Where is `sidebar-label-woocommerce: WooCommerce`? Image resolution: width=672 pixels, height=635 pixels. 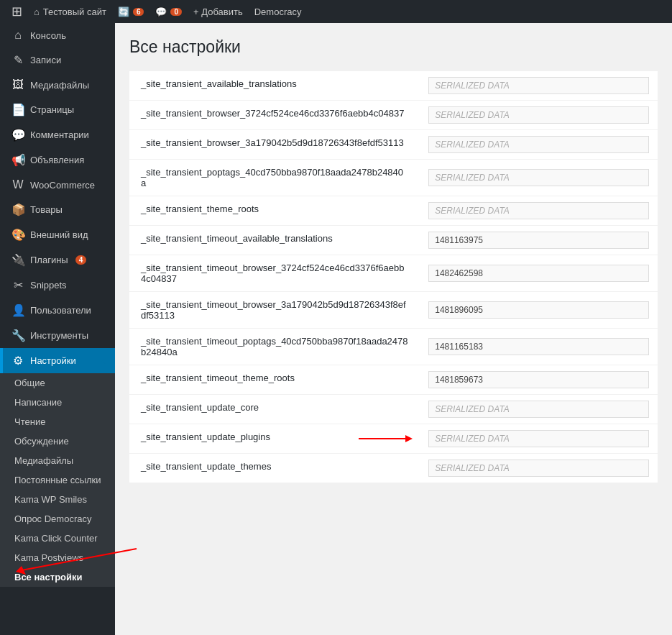 sidebar-label-woocommerce: WooCommerce is located at coordinates (63, 186).